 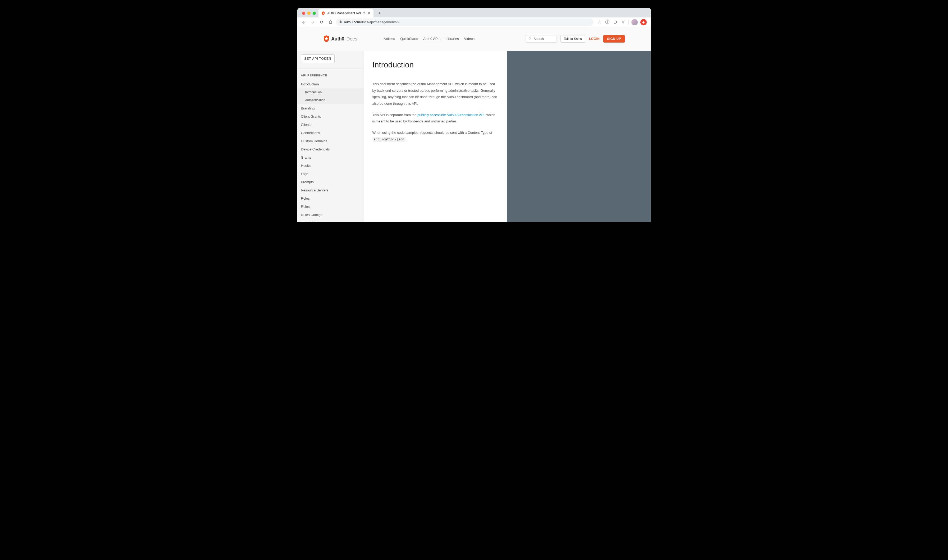 What do you see at coordinates (530, 39) in the screenshot?
I see `search-icon` at bounding box center [530, 39].